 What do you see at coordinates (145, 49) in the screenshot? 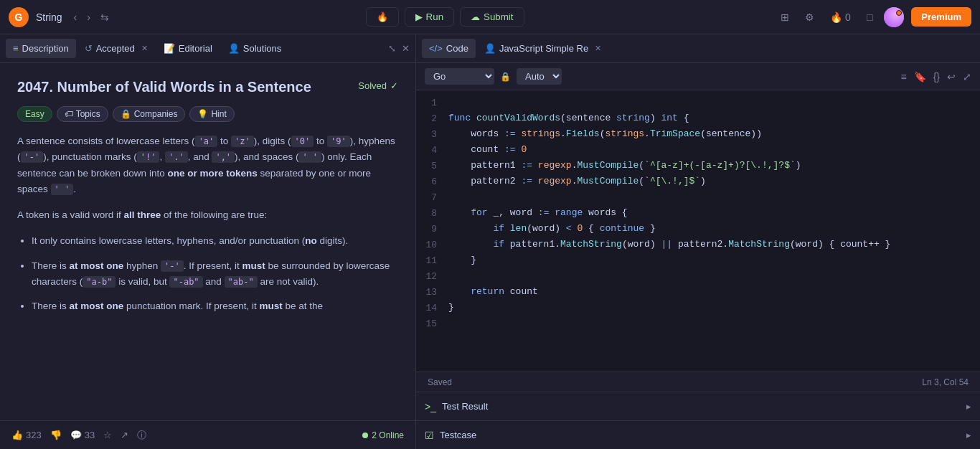
I see `accepted-tab-close: ✕` at bounding box center [145, 49].